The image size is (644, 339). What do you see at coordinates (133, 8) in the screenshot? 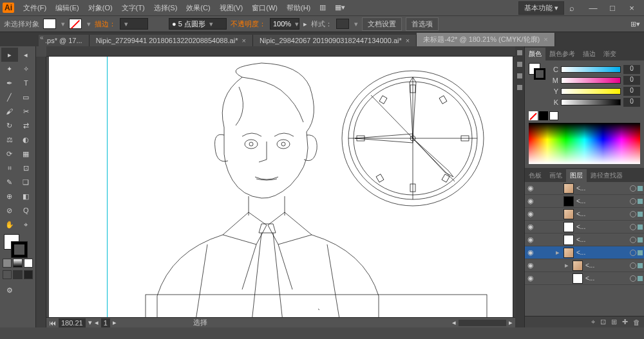
I see `menu-type: 文字(T)` at bounding box center [133, 8].